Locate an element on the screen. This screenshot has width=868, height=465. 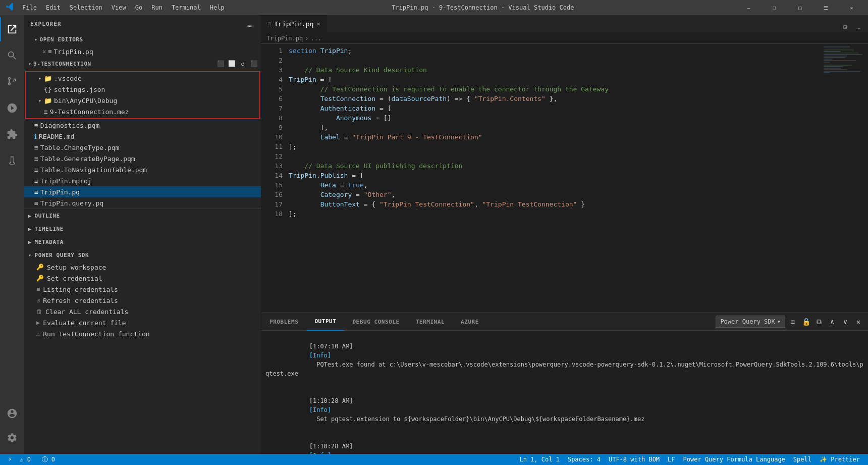
activity-test is located at coordinates (12, 161).